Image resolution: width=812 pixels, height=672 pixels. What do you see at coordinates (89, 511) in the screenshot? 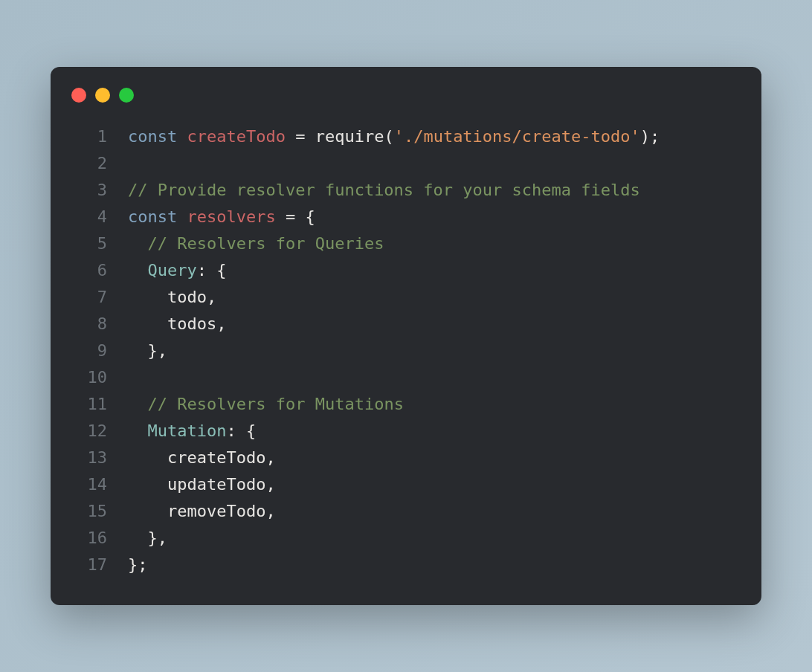
I see `line-number: 15` at bounding box center [89, 511].